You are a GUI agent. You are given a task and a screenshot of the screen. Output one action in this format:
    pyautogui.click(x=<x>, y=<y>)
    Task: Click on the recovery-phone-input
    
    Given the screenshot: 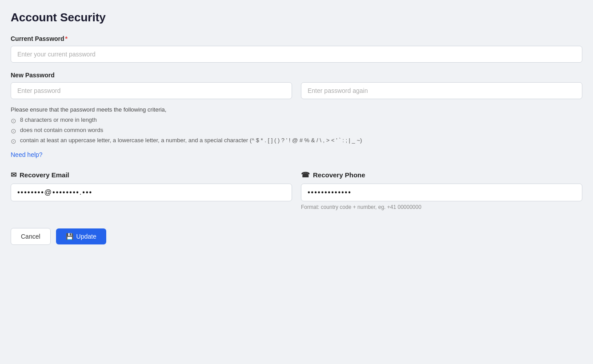 What is the action you would take?
    pyautogui.click(x=442, y=192)
    